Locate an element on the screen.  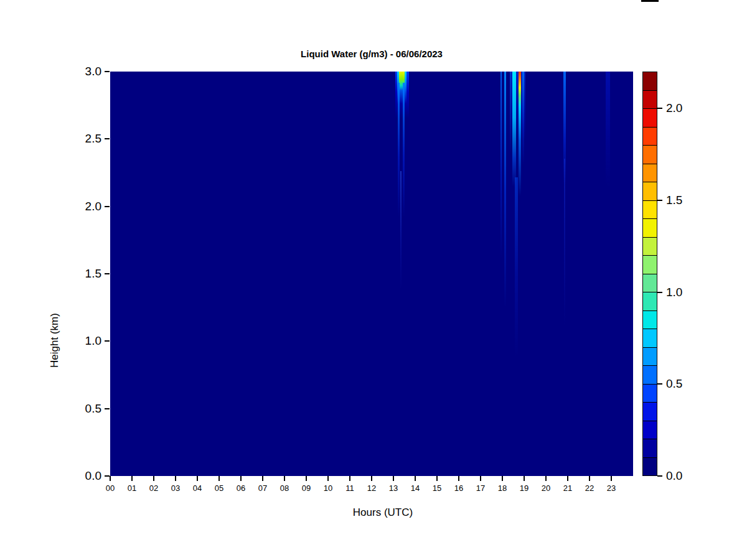
colorbar-tick-label: 1.0 is located at coordinates (685, 292).